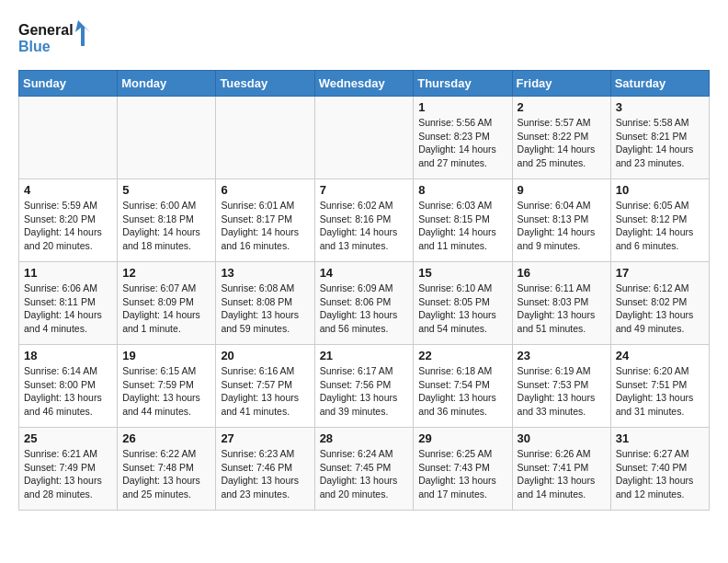 The image size is (728, 563). I want to click on calendar-day-17: 17Sunrise: 6:12 AM Sunset: 8:02 PM Dayli…, so click(660, 304).